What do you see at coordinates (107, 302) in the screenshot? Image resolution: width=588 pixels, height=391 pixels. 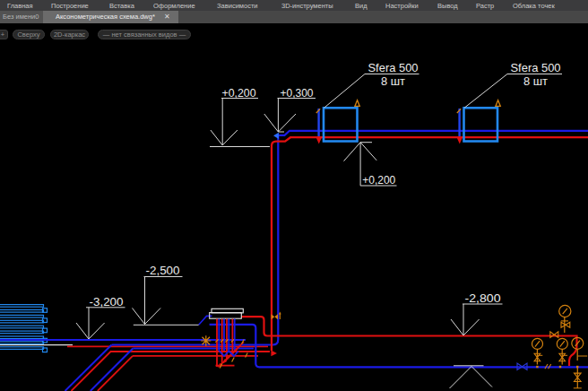 I see `svg-text: -3,200` at bounding box center [107, 302].